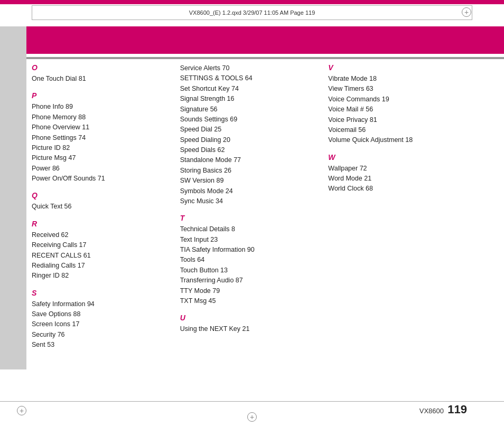 This screenshot has height=427, width=504. What do you see at coordinates (101, 335) in the screenshot?
I see `index-entry: Security 76` at bounding box center [101, 335].